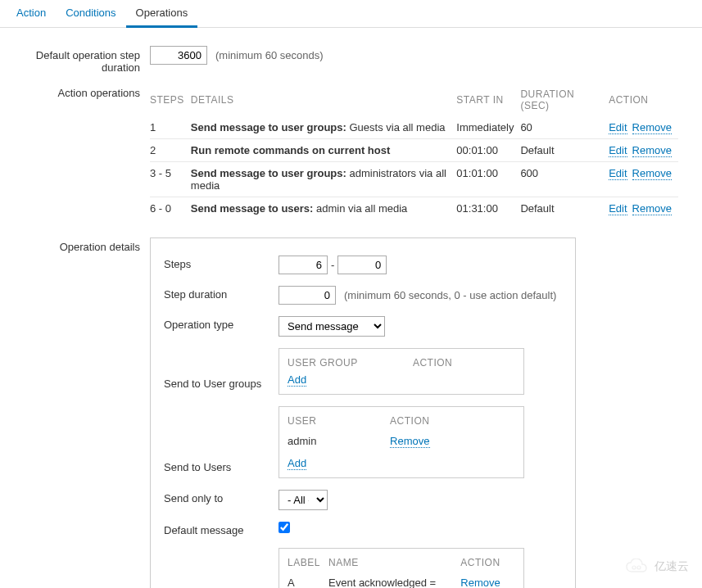  Describe the element at coordinates (488, 100) in the screenshot. I see `th-startin: START IN` at that location.